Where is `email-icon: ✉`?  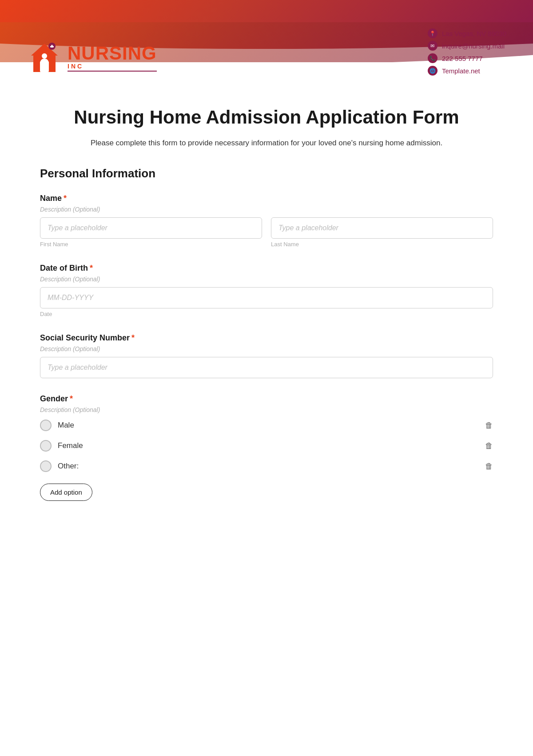 email-icon: ✉ is located at coordinates (433, 46).